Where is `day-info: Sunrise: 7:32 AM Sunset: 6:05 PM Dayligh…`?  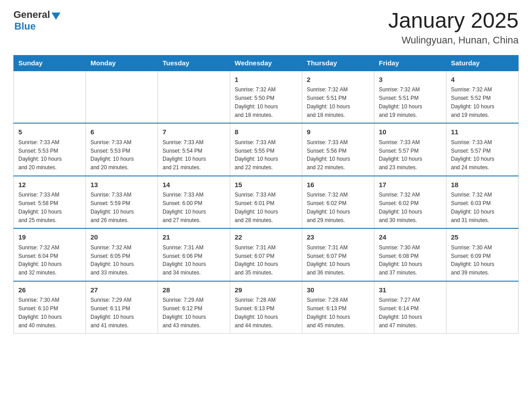 day-info: Sunrise: 7:32 AM Sunset: 6:05 PM Dayligh… is located at coordinates (112, 260).